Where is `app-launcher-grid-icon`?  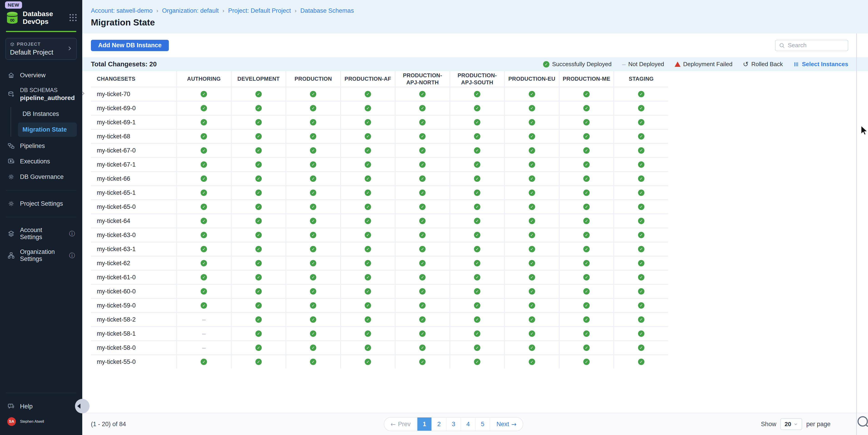 app-launcher-grid-icon is located at coordinates (73, 18).